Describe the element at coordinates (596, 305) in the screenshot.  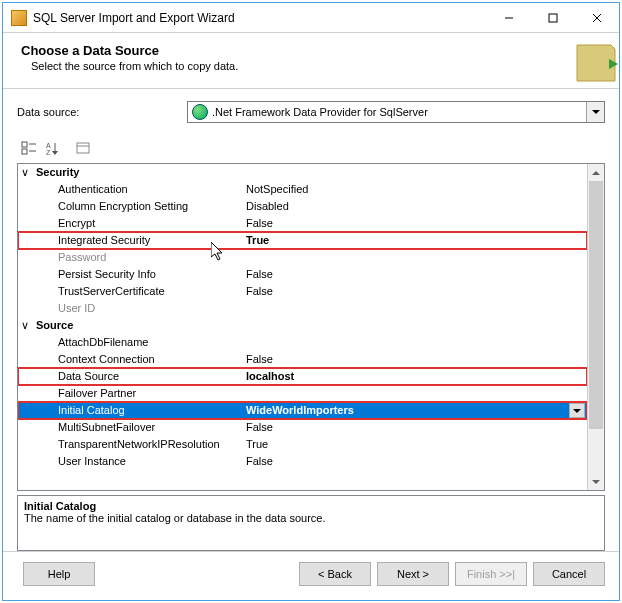
I see `scroll-thumb` at that location.